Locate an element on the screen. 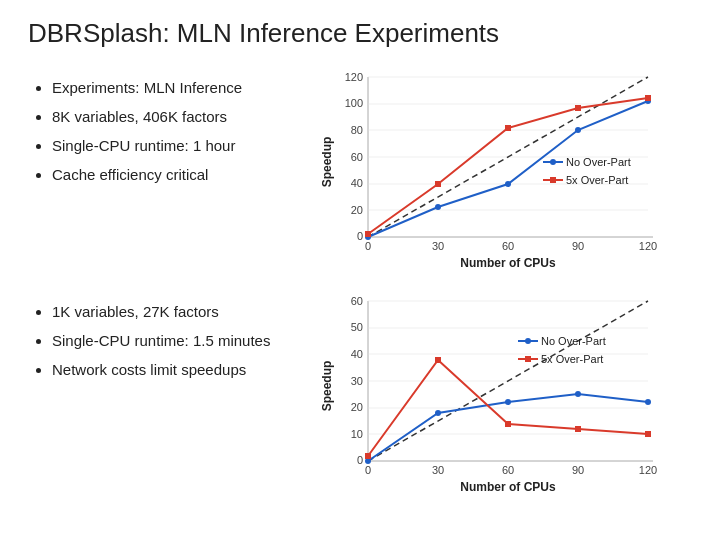  svg-text: 100 is located at coordinates (354, 103).